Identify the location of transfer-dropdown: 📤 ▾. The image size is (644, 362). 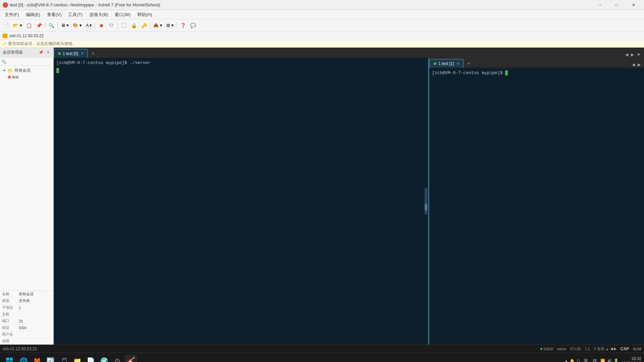
(158, 25).